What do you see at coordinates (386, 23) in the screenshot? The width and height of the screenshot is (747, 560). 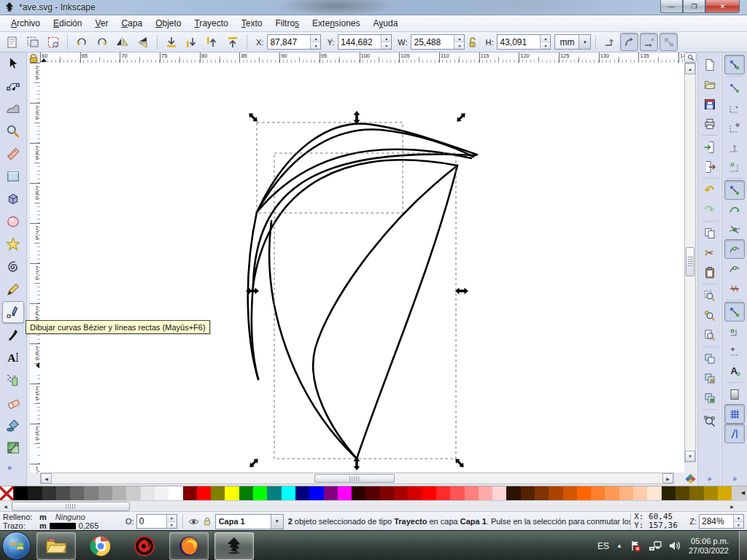 I see `menu-ayuda: Ayuda` at bounding box center [386, 23].